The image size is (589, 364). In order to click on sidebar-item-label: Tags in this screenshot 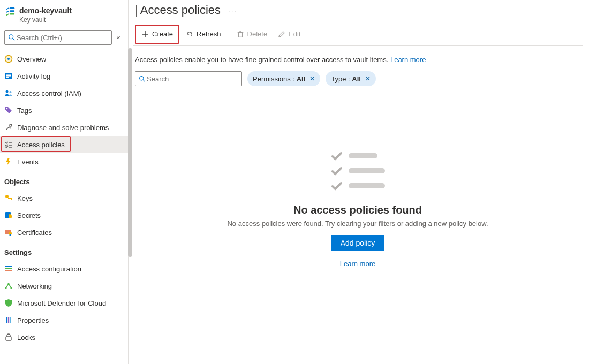, I will do `click(25, 110)`.